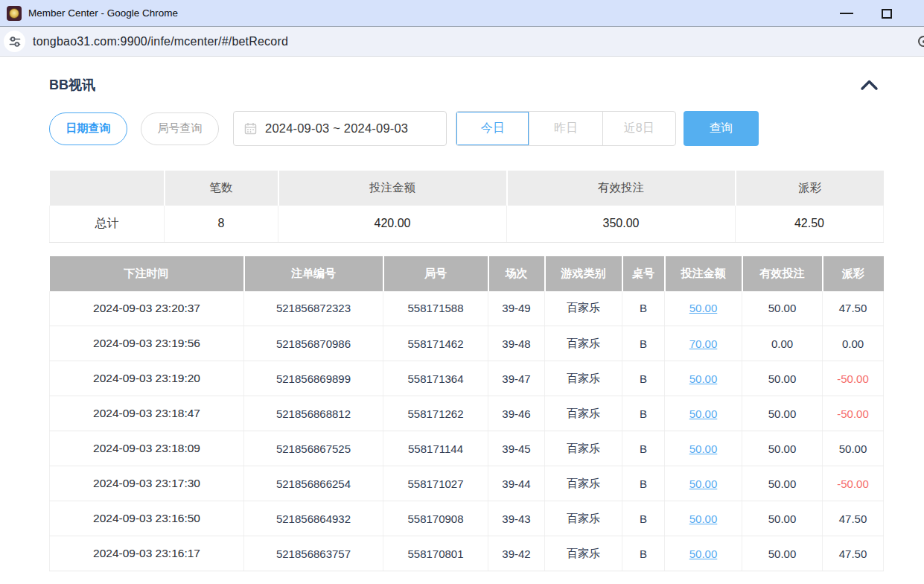 The image size is (924, 584). I want to click on summary-payout-value: 42.50, so click(810, 223).